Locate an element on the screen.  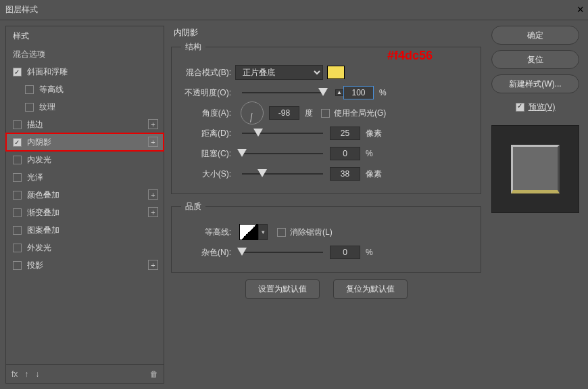
global-light-label: 使用全局光(G) is located at coordinates (360, 114).